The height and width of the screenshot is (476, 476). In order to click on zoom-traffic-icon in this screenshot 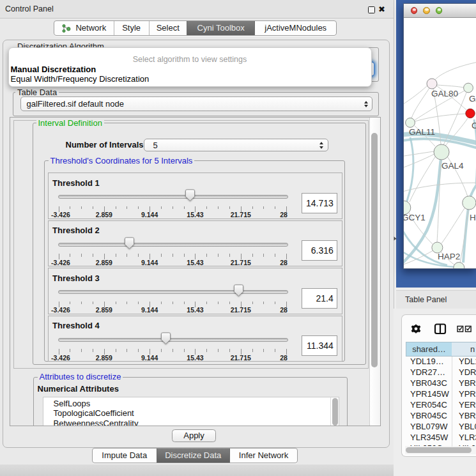, I will do `click(440, 10)`.